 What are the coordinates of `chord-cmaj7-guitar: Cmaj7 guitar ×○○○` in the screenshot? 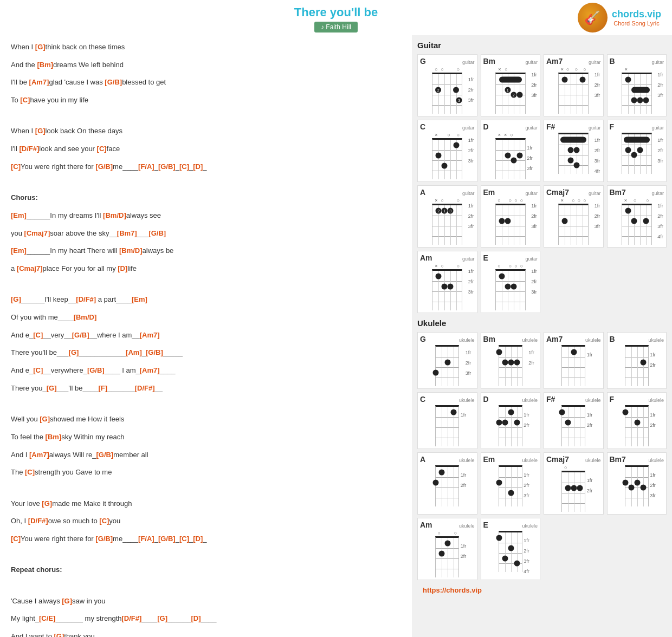 It's located at (573, 217).